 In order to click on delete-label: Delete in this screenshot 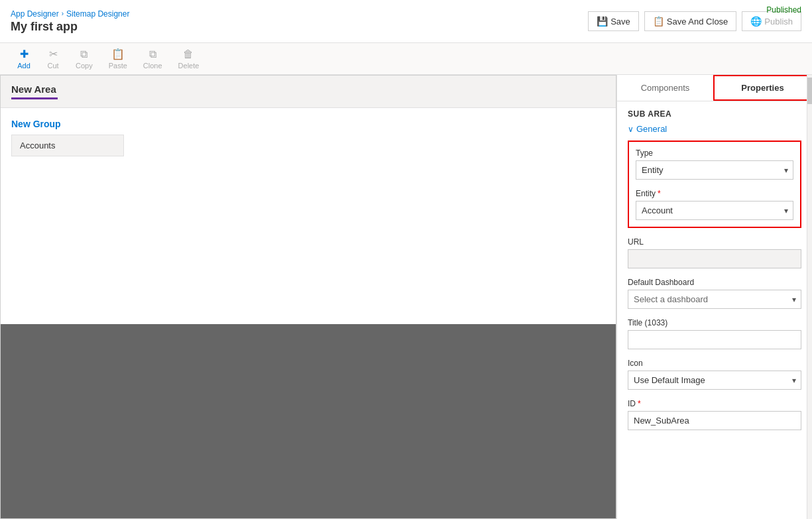, I will do `click(189, 66)`.